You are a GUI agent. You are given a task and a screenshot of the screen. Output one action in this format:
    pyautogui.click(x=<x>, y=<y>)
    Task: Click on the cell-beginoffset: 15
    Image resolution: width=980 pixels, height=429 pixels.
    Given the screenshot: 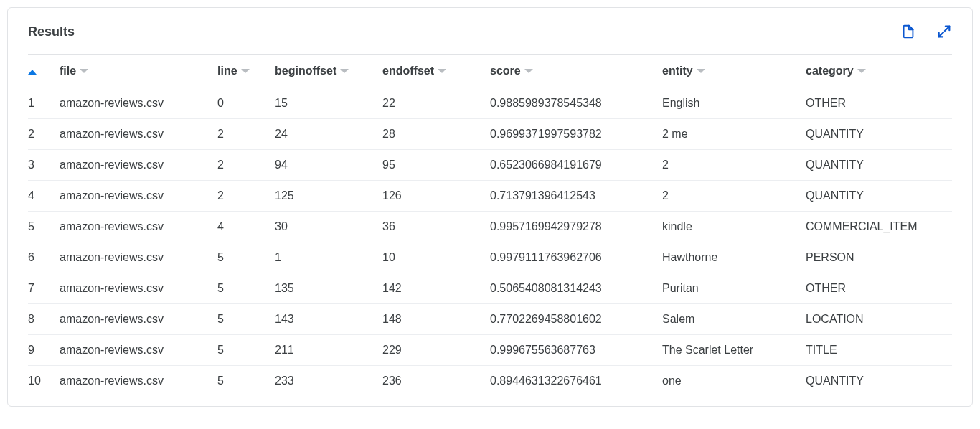 What is the action you would take?
    pyautogui.click(x=329, y=103)
    